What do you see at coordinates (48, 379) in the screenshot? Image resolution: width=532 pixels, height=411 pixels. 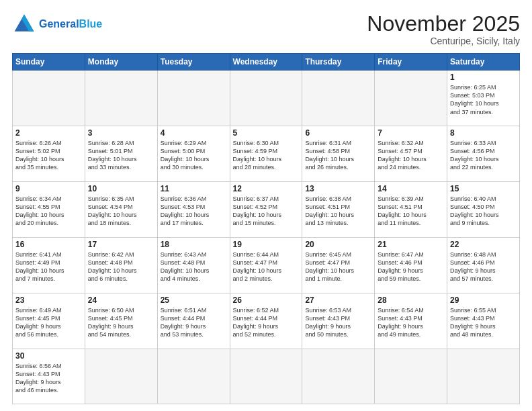 I see `day-info: Sunrise: 6:56 AM Sunset: 4:43 PM Dayligh…` at bounding box center [48, 379].